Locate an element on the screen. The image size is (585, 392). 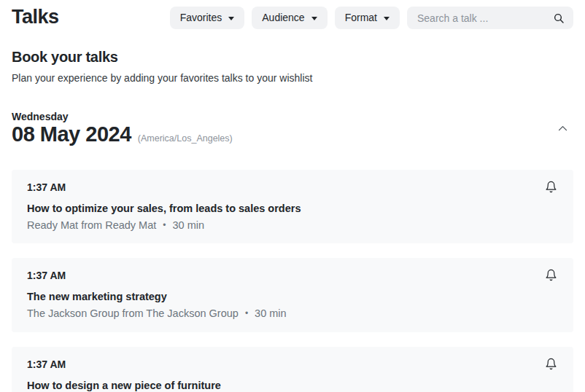
intro-heading: Book your talks is located at coordinates (292, 57).